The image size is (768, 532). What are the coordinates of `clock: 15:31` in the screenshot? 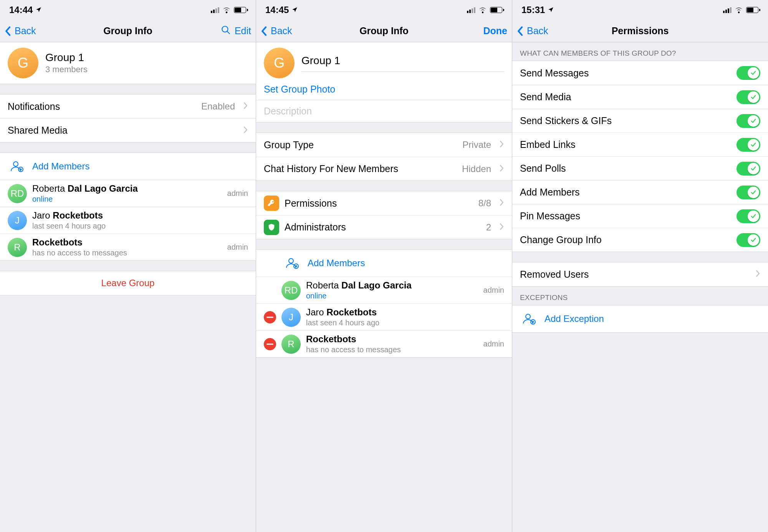 It's located at (533, 10).